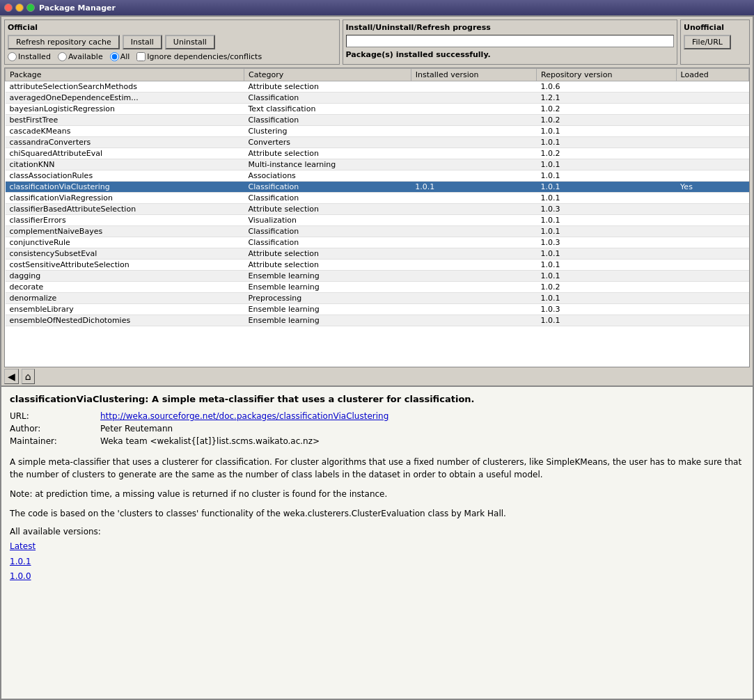 The height and width of the screenshot is (700, 754). Describe the element at coordinates (377, 254) in the screenshot. I see `table-row: consistencySubsetEvalAttribute selection…` at that location.